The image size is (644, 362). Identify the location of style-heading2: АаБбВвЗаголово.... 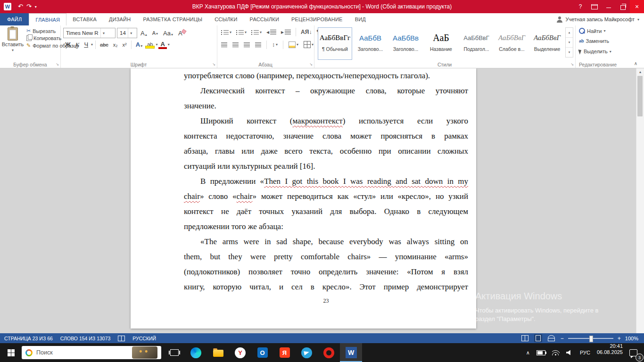
(405, 43).